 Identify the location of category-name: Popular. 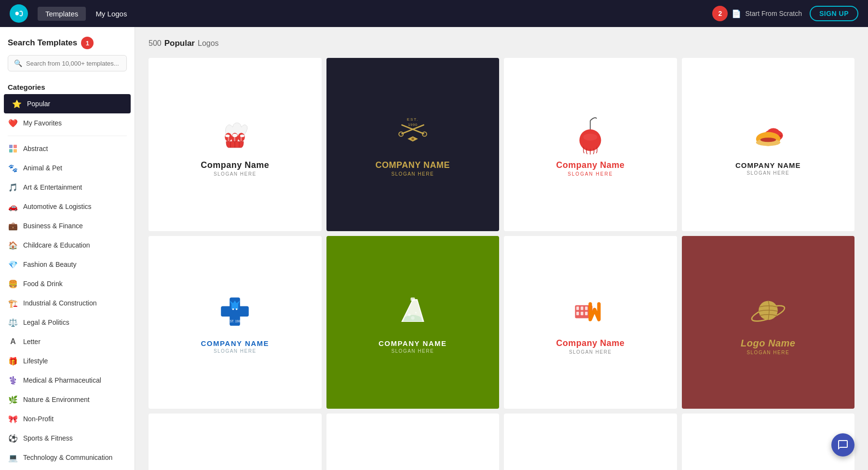
(179, 43).